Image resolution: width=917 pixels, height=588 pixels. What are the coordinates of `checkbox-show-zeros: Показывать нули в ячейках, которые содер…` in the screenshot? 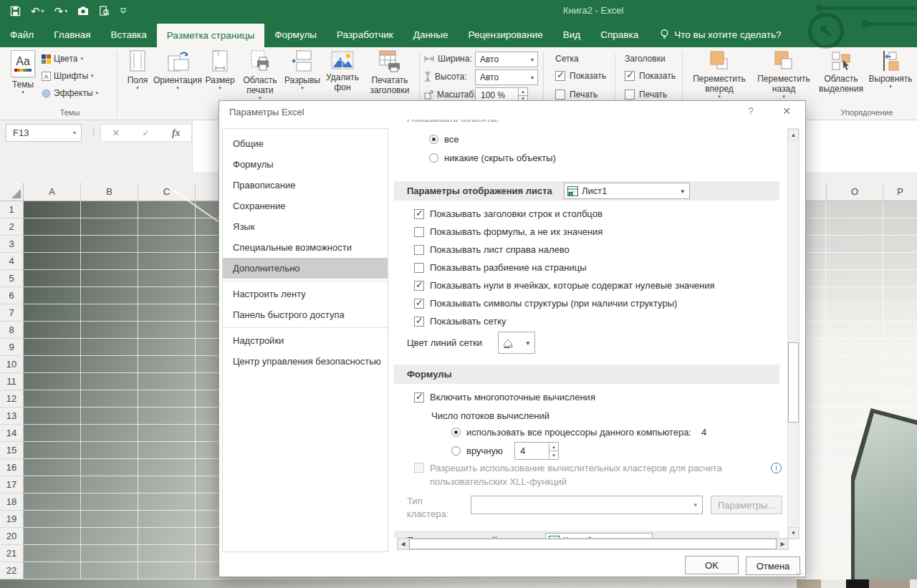 It's located at (565, 285).